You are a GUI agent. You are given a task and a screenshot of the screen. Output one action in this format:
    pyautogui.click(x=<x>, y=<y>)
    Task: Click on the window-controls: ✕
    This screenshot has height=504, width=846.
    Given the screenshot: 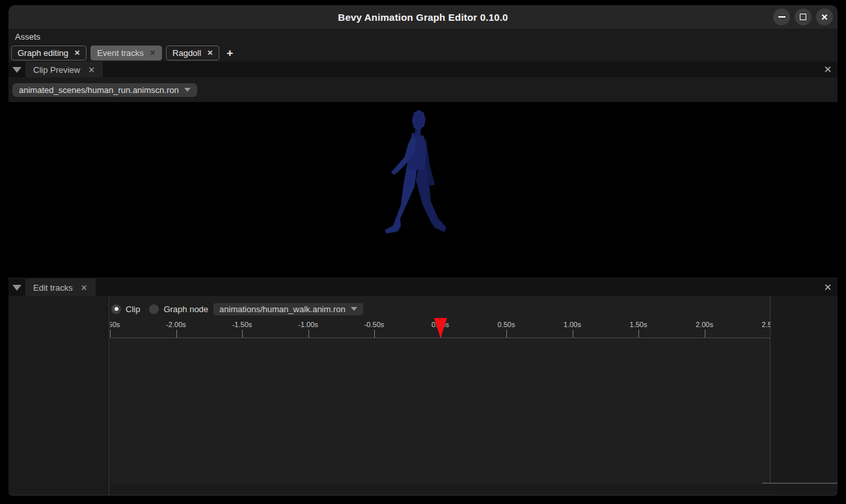 What is the action you would take?
    pyautogui.click(x=803, y=17)
    